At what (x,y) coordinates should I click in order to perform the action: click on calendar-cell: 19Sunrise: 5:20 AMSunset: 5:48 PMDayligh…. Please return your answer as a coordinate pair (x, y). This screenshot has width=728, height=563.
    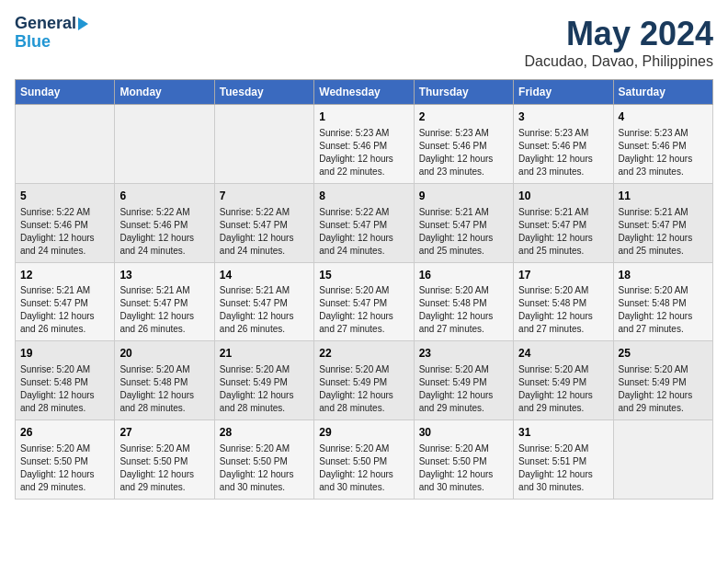
    Looking at the image, I should click on (65, 381).